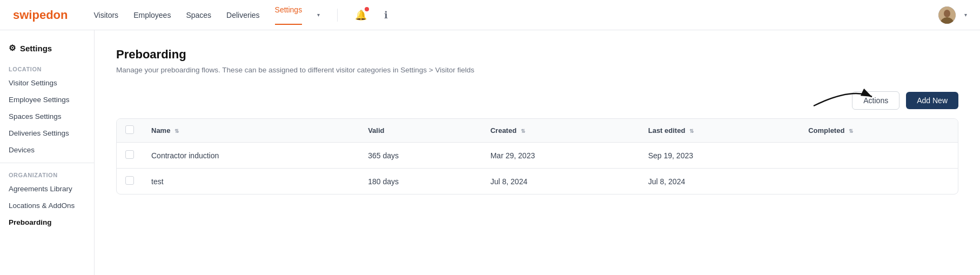 The width and height of the screenshot is (980, 275). What do you see at coordinates (537, 182) in the screenshot?
I see `table-row: test 180 days Jul 8, 2024 Jul 8, 2024` at bounding box center [537, 182].